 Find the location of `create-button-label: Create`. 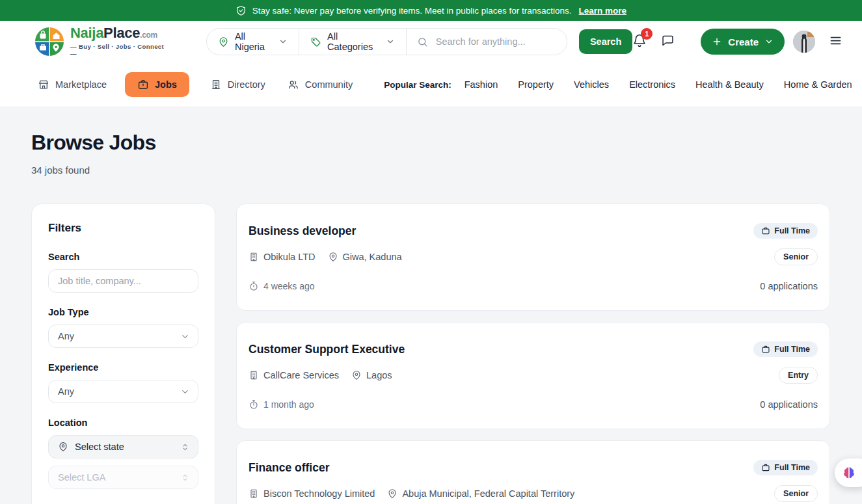

create-button-label: Create is located at coordinates (743, 42).